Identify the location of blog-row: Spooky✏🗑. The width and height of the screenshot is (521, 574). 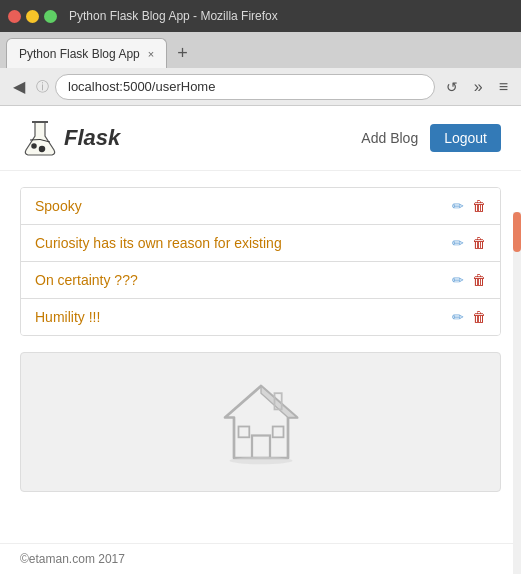
(260, 206).